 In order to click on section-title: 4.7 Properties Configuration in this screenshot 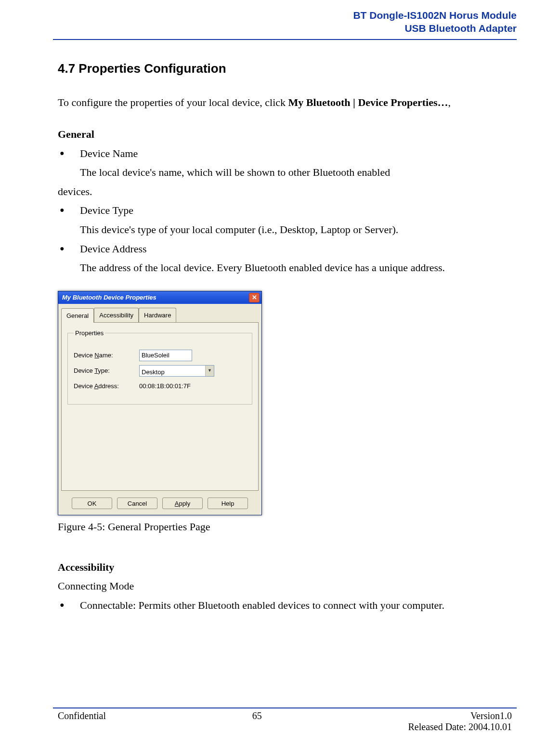, I will do `click(285, 68)`.